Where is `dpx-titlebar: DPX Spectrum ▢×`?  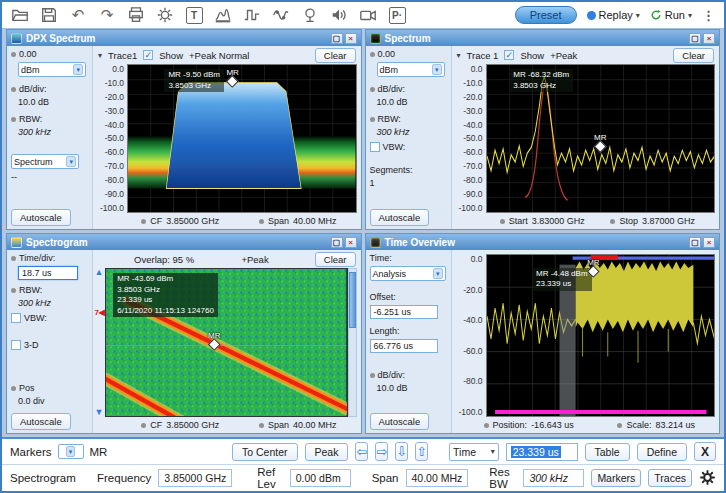
dpx-titlebar: DPX Spectrum ▢× is located at coordinates (184, 38).